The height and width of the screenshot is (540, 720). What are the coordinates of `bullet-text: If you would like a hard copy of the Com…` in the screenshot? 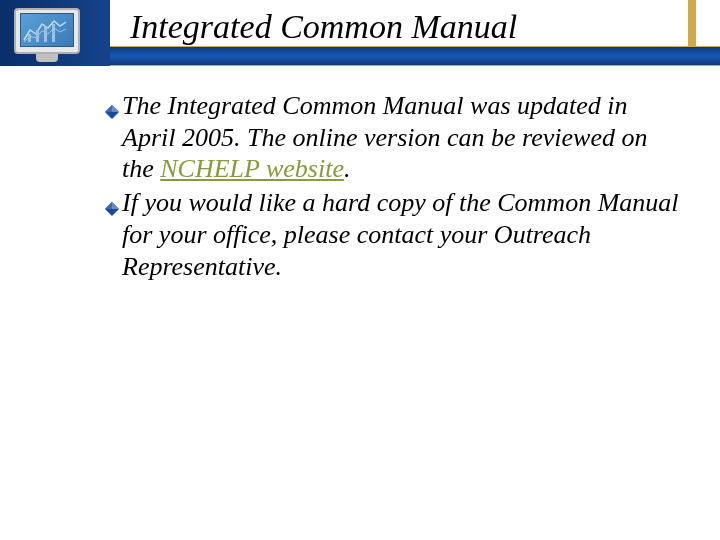 It's located at (401, 234).